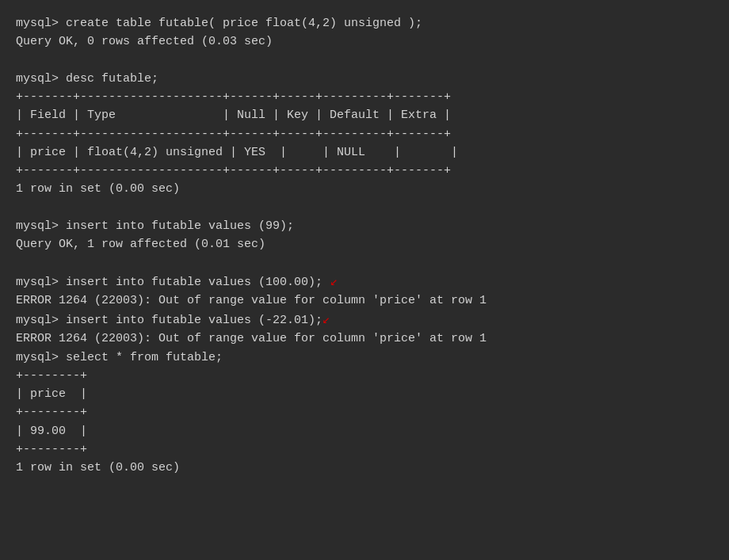 This screenshot has width=729, height=560. Describe the element at coordinates (364, 282) in the screenshot. I see `cmd-insert-100: mysql> insert into futable values (100.0…` at that location.